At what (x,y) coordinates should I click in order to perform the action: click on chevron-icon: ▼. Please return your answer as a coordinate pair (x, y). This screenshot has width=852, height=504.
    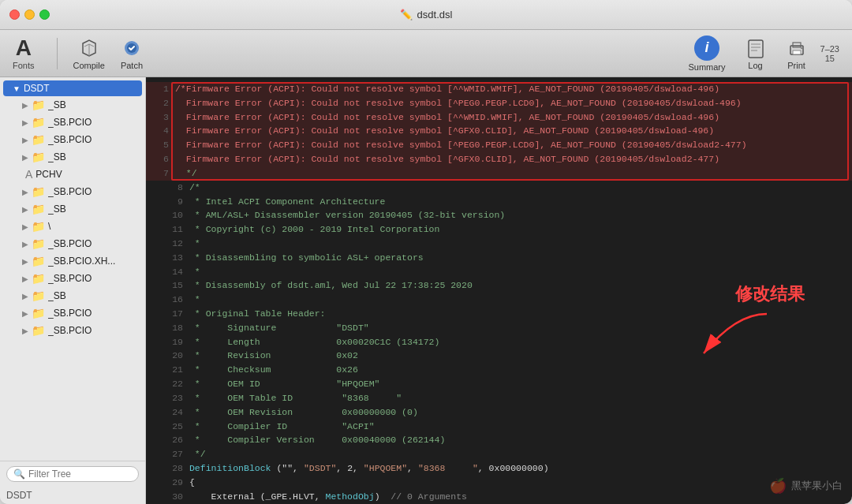
    Looking at the image, I should click on (17, 88).